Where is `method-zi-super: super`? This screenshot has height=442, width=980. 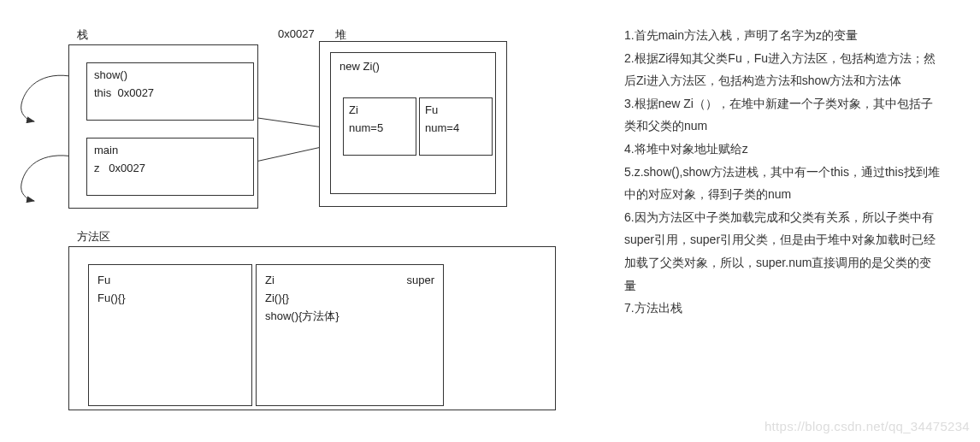
method-zi-super: super is located at coordinates (421, 280).